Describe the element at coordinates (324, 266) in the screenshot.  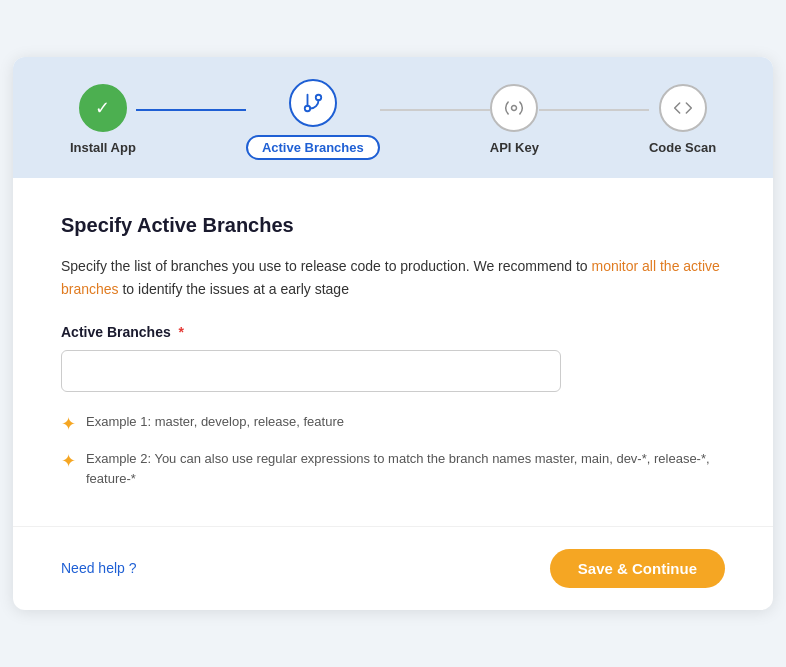
I see `description-text-1: Specify the list of branches you use to …` at that location.